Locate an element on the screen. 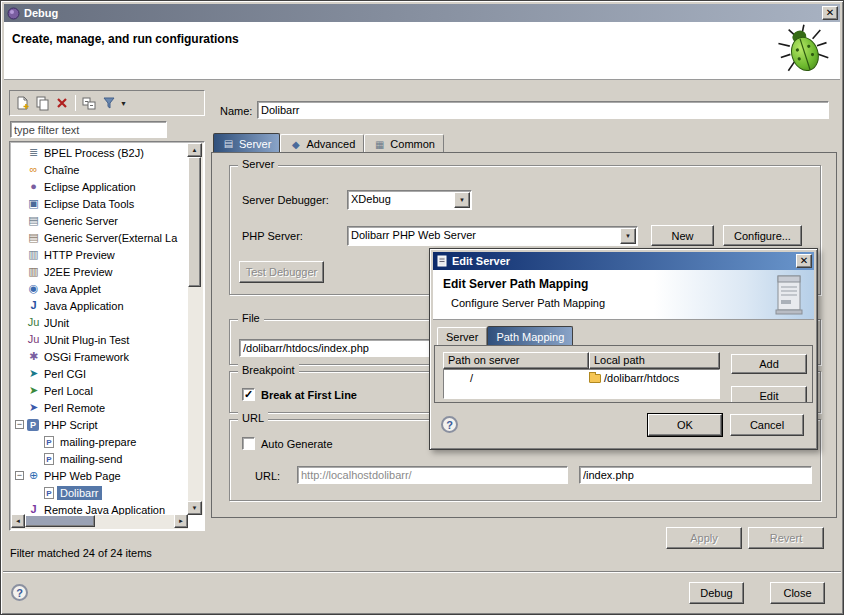 The image size is (844, 615). tree-item: Pmailing-send is located at coordinates (100, 458).